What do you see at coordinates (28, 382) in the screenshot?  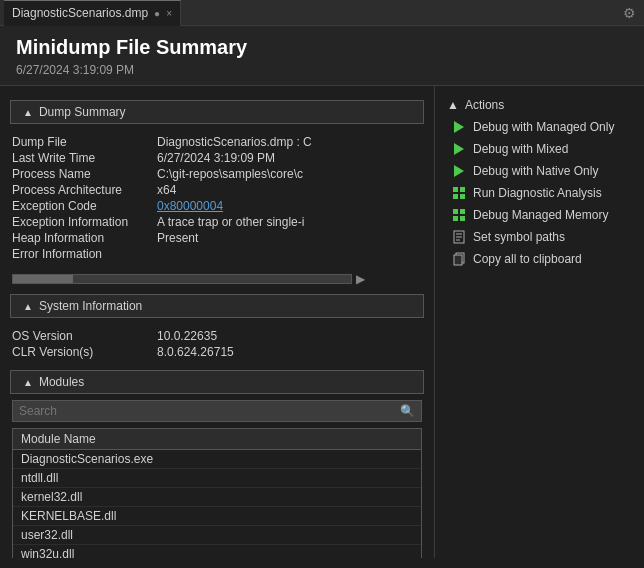 I see `modules-arrow: ▲` at bounding box center [28, 382].